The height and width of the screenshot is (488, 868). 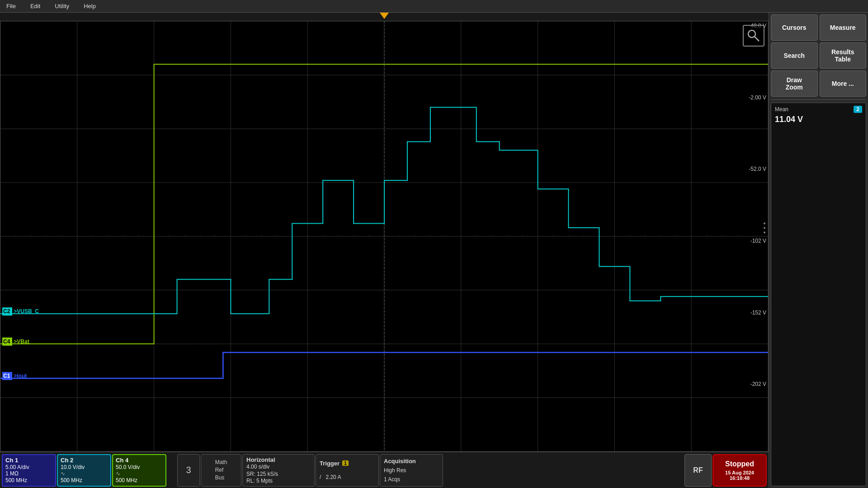 What do you see at coordinates (843, 84) in the screenshot?
I see `more-button: More ...` at bounding box center [843, 84].